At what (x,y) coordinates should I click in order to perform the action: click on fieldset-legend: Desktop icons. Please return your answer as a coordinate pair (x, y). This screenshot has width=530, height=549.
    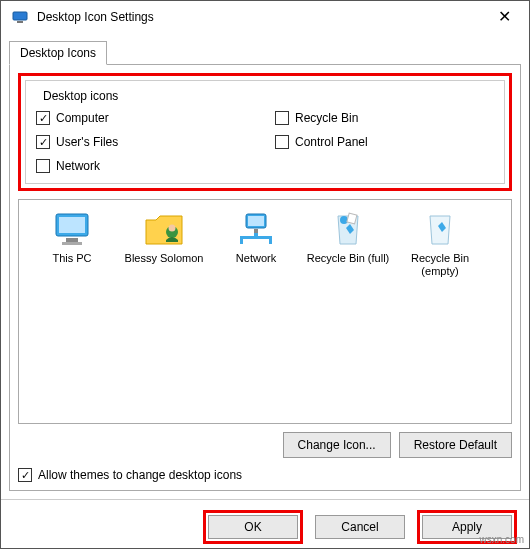
    Looking at the image, I should click on (80, 96).